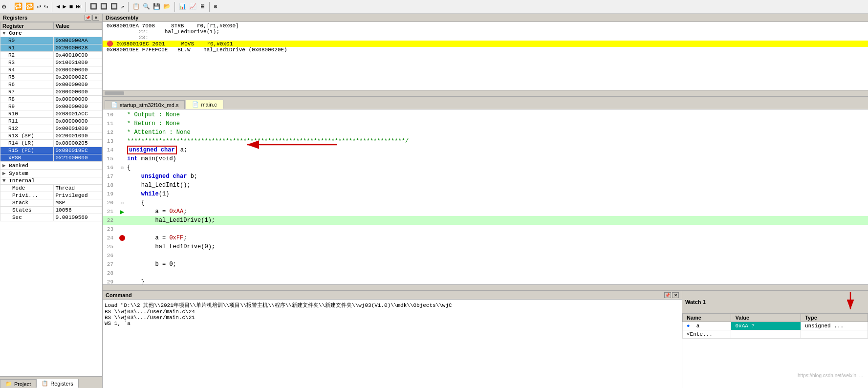 This screenshot has width=868, height=388. Describe the element at coordinates (145, 105) in the screenshot. I see `tab-startup: 📄 startup_stm32f10x_md.s` at that location.